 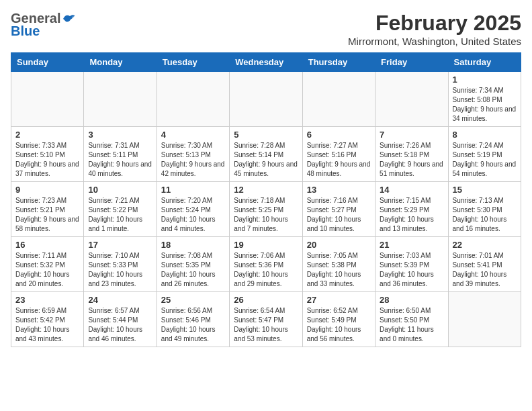 What do you see at coordinates (266, 134) in the screenshot?
I see `day-number: 5` at bounding box center [266, 134].